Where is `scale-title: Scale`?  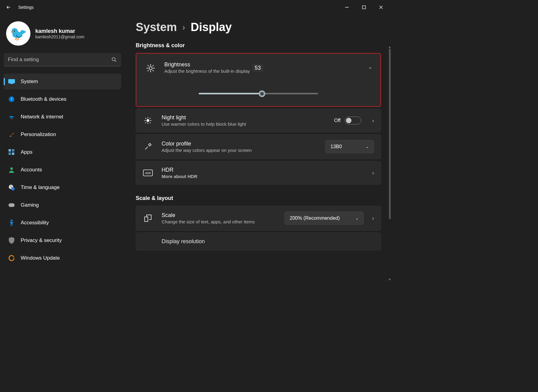 scale-title: Scale is located at coordinates (219, 215).